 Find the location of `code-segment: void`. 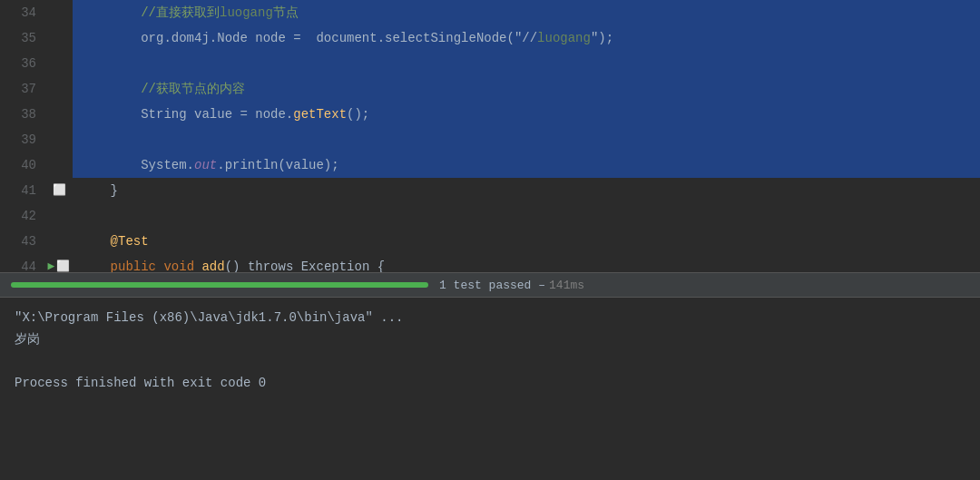

code-segment: void is located at coordinates (179, 266).